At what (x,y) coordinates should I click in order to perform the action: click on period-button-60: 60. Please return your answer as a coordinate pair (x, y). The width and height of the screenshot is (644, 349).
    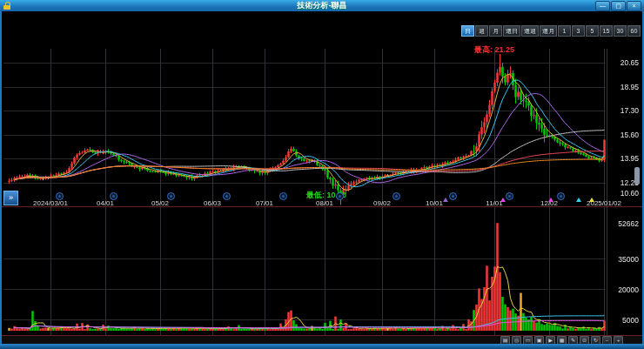
    Looking at the image, I should click on (634, 31).